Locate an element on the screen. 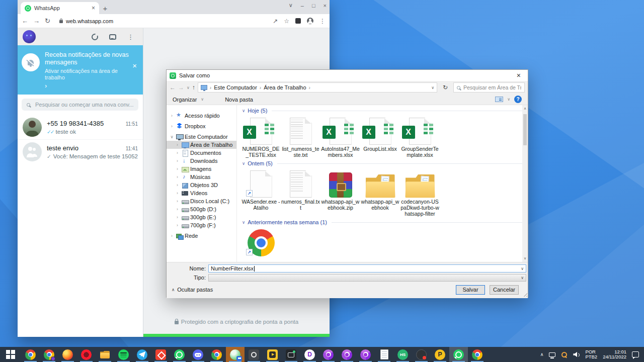  dialog-search-input: Pesquisar em Área de Trabal... is located at coordinates (489, 87).